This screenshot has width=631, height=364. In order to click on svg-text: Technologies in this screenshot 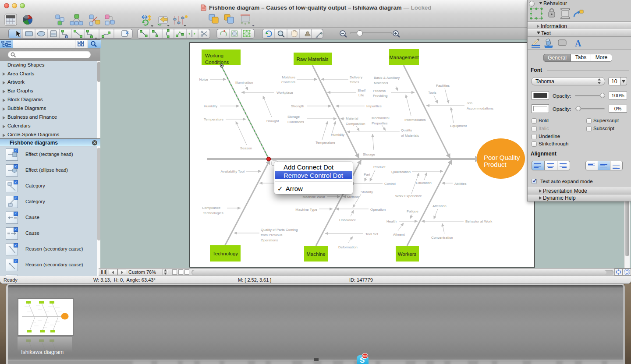, I will do `click(213, 213)`.